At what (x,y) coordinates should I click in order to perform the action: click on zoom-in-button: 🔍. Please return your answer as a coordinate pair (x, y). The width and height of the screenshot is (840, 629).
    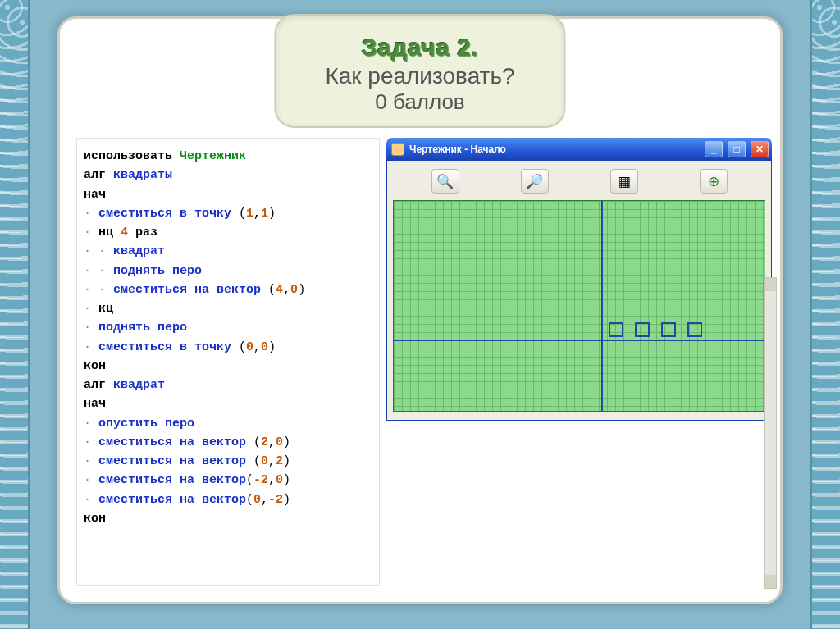
    Looking at the image, I should click on (445, 181).